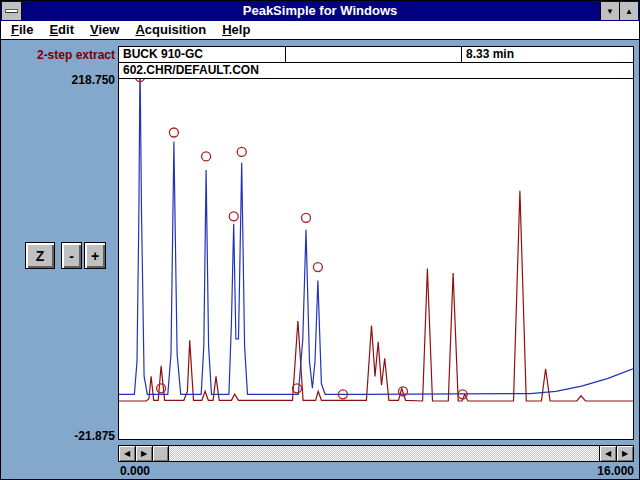 The image size is (640, 480). Describe the element at coordinates (596, 471) in the screenshot. I see `x-axis-max-label: 16.000` at that location.